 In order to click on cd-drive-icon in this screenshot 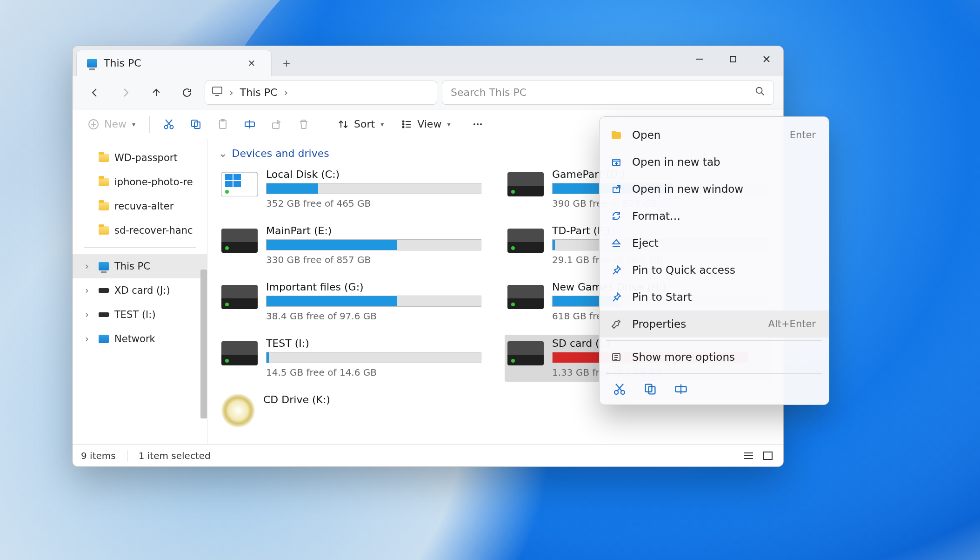, I will do `click(238, 411)`.